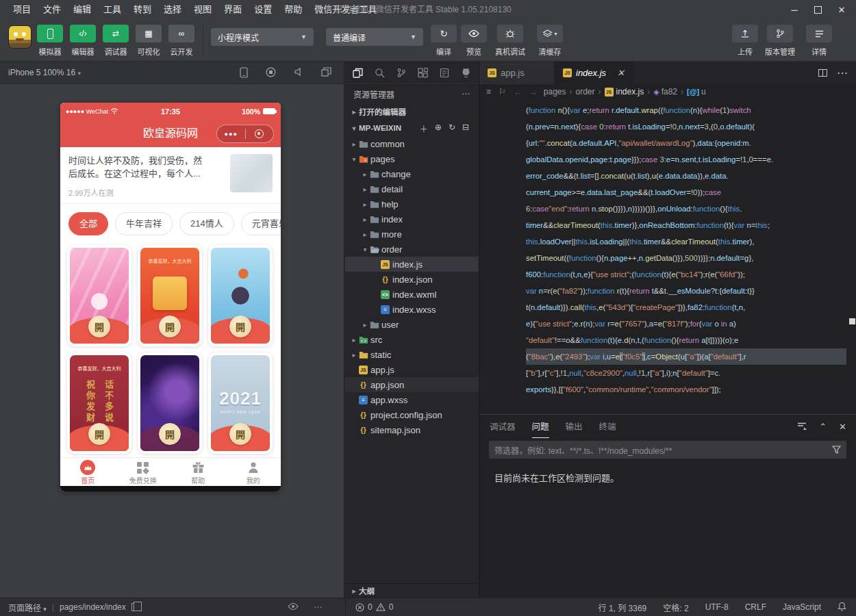  Describe the element at coordinates (802, 427) in the screenshot. I see `panel-filter-collapse-icon` at that location.